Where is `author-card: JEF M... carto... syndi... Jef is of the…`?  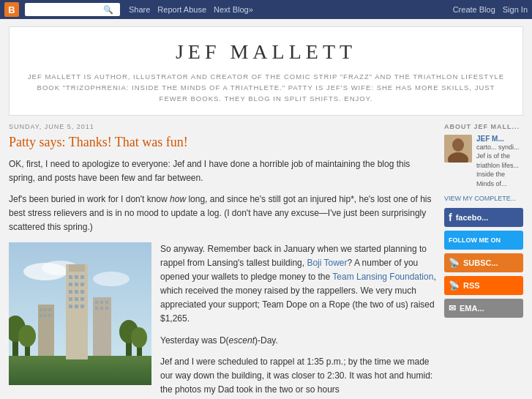 author-card: JEF M... carto... syndi... Jef is of the… is located at coordinates (484, 162).